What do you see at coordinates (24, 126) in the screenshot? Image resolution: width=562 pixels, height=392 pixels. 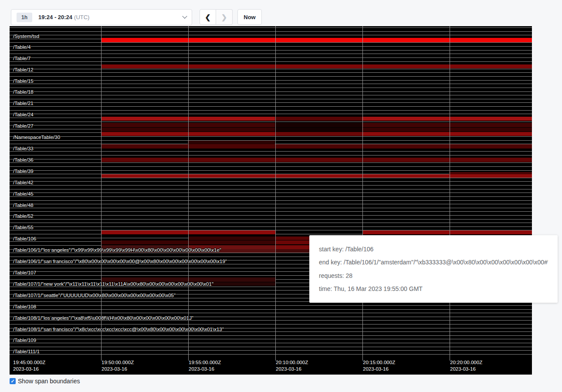 I see `row-label: /Table/27` at bounding box center [24, 126].